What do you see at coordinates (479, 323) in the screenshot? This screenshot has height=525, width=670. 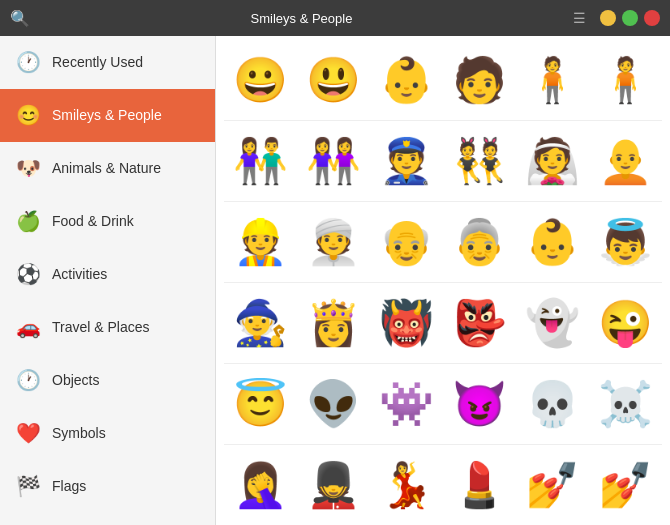 I see `emoji-cell: 👺` at bounding box center [479, 323].